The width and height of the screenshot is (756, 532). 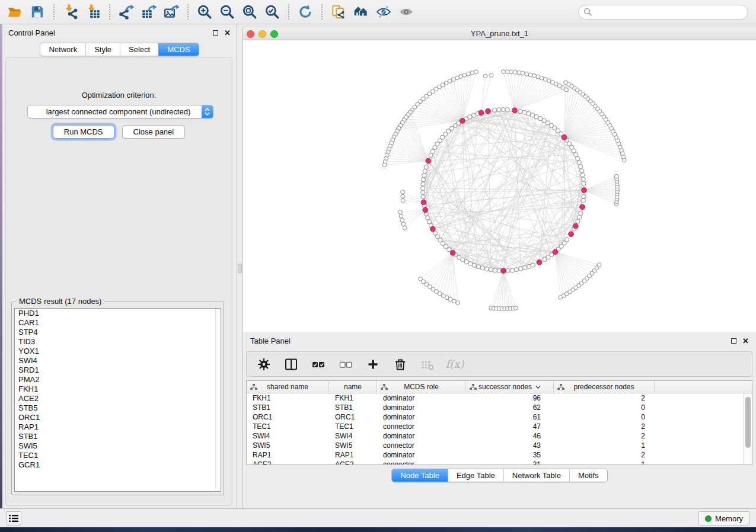 I want to click on show-all-columns-button, so click(x=318, y=364).